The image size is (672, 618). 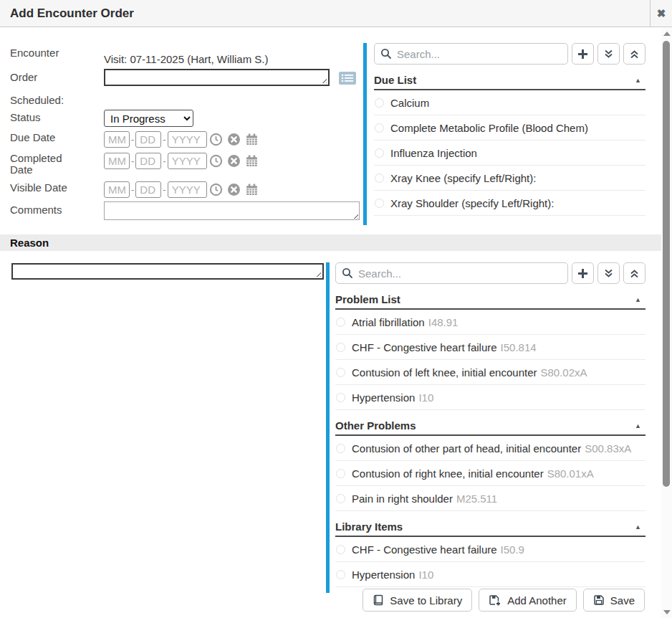 What do you see at coordinates (490, 575) in the screenshot?
I see `library-item: HypertensionI10` at bounding box center [490, 575].